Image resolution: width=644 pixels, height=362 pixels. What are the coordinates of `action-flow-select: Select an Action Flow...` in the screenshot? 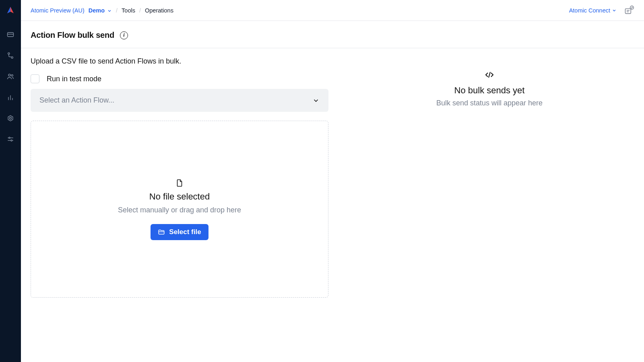 It's located at (180, 101).